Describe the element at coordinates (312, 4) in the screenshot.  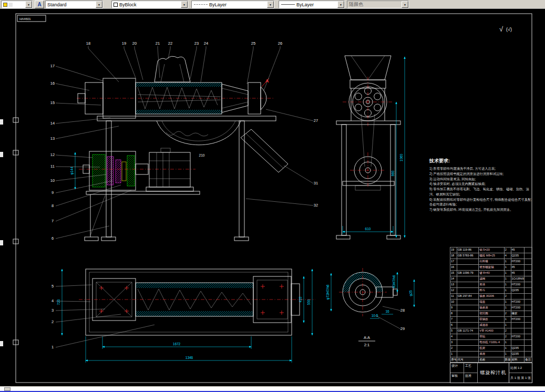
I see `lineweight-dropdown: ByLayer ▼` at that location.